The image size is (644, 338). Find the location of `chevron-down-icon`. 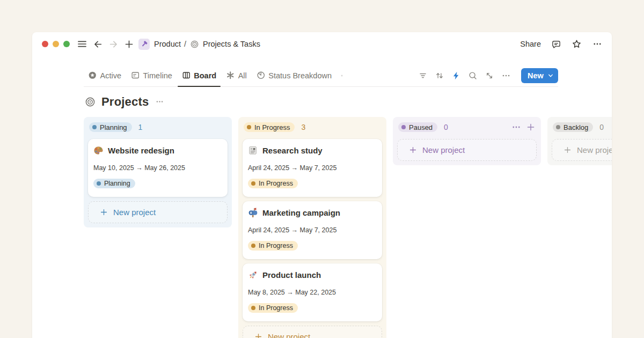

chevron-down-icon is located at coordinates (551, 76).